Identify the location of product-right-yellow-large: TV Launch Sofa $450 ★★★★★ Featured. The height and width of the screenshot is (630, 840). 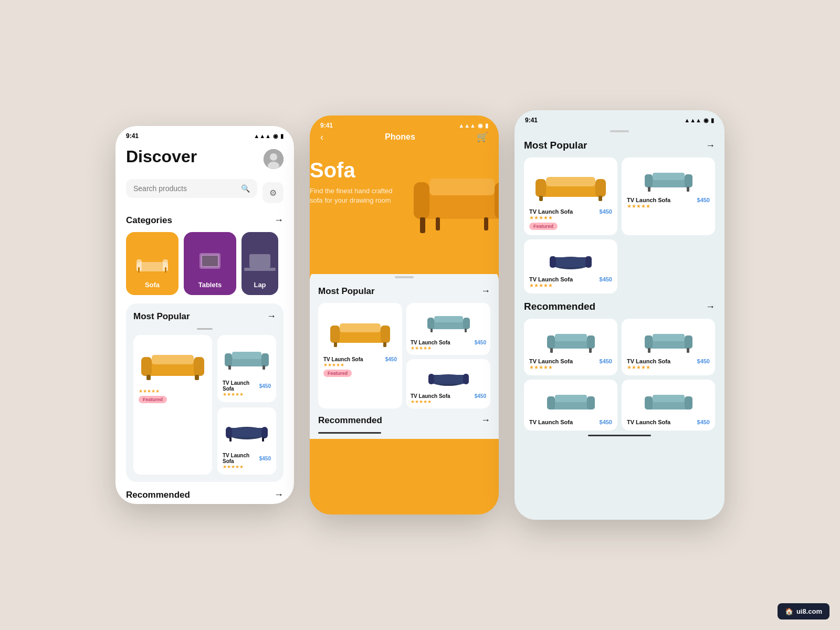
(571, 196).